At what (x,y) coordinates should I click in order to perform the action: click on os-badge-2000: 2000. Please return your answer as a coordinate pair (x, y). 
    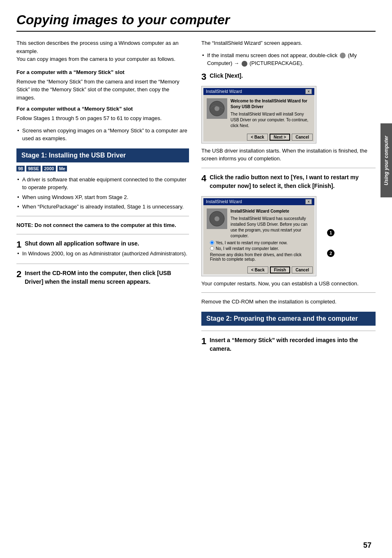
    Looking at the image, I should click on (49, 169).